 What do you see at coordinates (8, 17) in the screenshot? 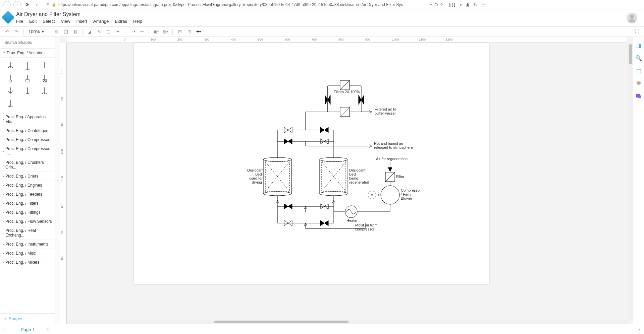
I see `app-logo` at bounding box center [8, 17].